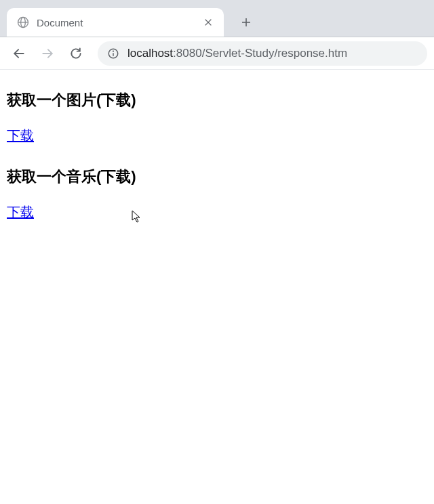 The height and width of the screenshot is (504, 434). What do you see at coordinates (217, 100) in the screenshot?
I see `heading-image-download: 获取一个图片(下载)` at bounding box center [217, 100].